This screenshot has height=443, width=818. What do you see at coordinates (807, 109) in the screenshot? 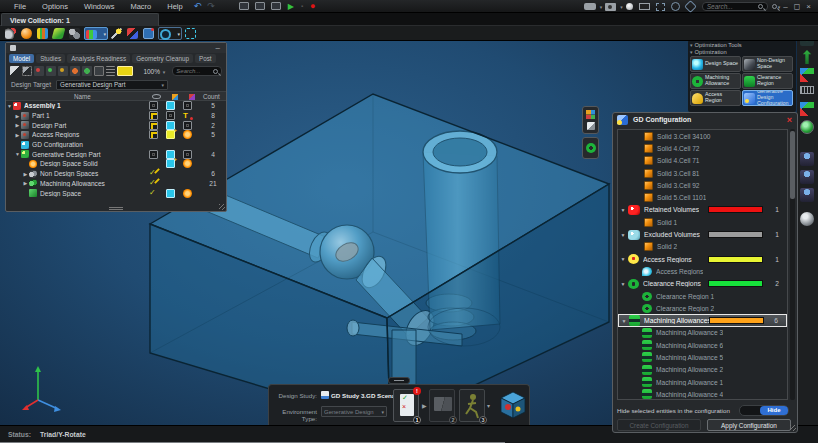
I see `orientation-triad-icon` at bounding box center [807, 109].